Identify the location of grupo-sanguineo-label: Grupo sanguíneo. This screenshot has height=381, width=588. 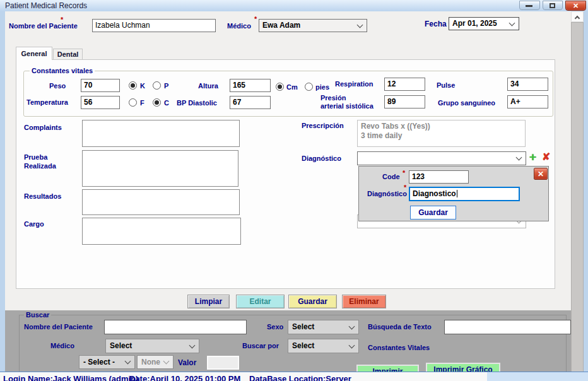
(467, 103).